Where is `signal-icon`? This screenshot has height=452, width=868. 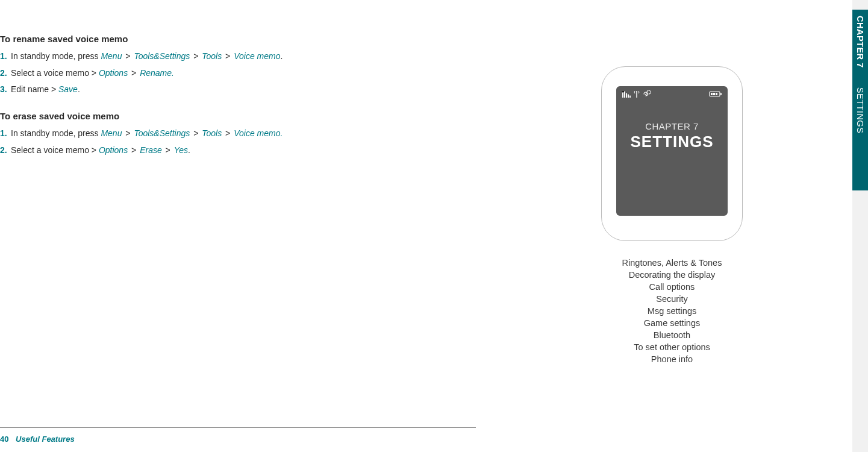 signal-icon is located at coordinates (626, 94).